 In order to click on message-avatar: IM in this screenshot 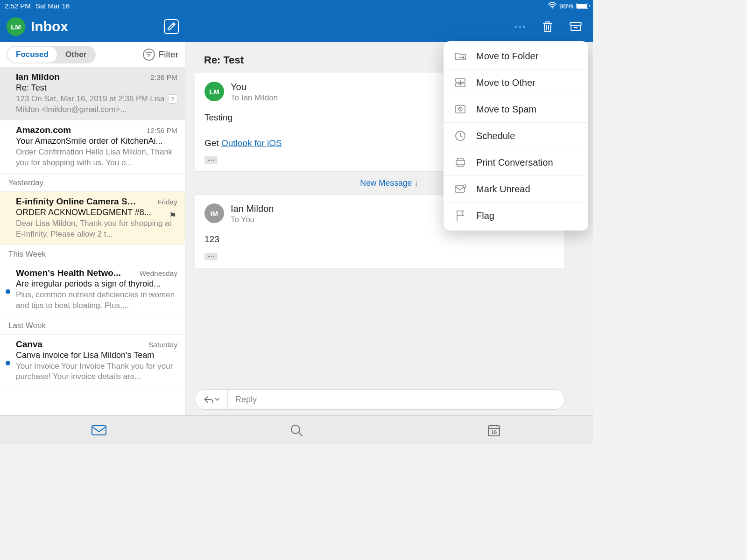, I will do `click(214, 213)`.